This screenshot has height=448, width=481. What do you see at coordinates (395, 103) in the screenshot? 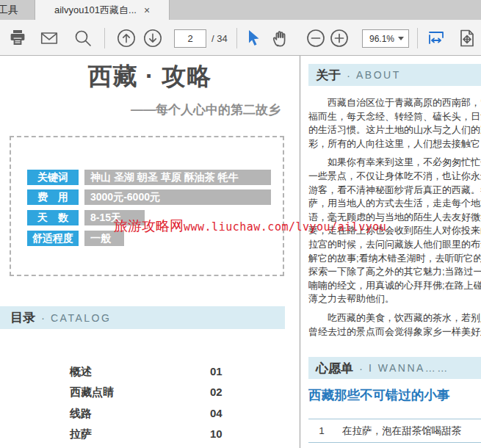
I see `paragraph-line: 西藏自治区位于青藏高原的西南部，雪` at bounding box center [395, 103].